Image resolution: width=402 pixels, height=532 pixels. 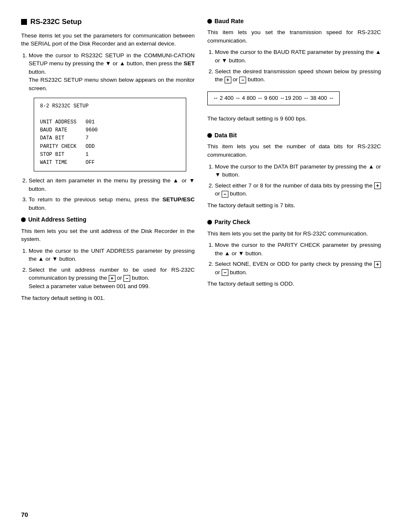 I want to click on step-1: Move the cursor to RS232C SETUP in the C…, so click(x=112, y=72).